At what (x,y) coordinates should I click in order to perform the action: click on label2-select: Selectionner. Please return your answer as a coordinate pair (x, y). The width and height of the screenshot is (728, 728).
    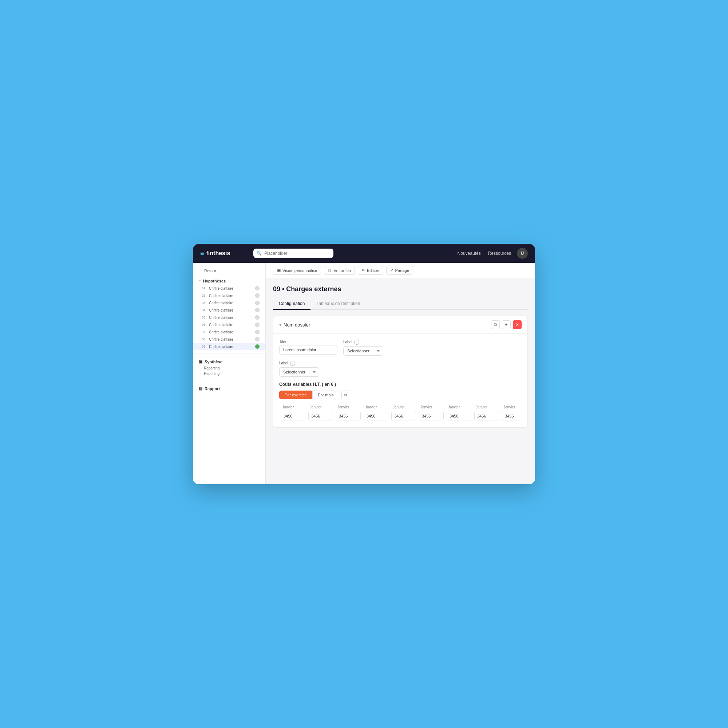
    Looking at the image, I should click on (299, 372).